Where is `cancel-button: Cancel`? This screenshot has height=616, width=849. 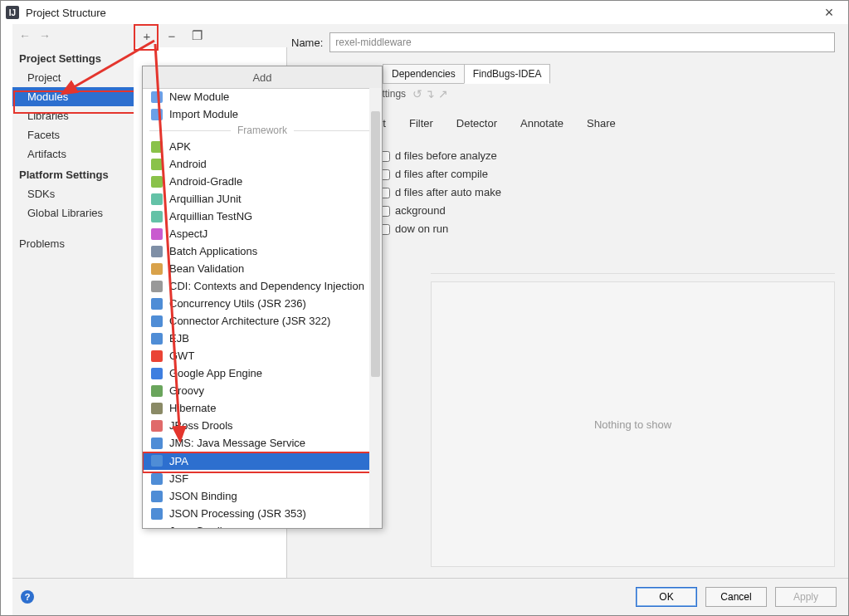
cancel-button: Cancel is located at coordinates (736, 597).